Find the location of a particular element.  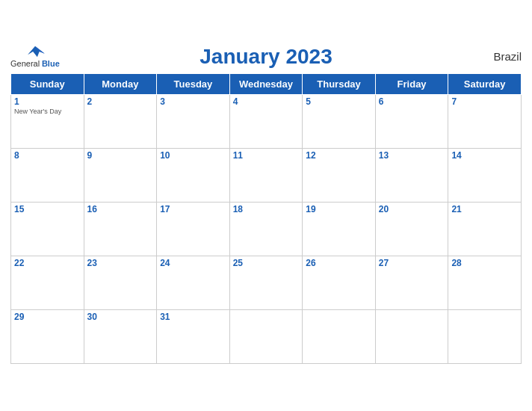

day-number: 11 is located at coordinates (266, 155).